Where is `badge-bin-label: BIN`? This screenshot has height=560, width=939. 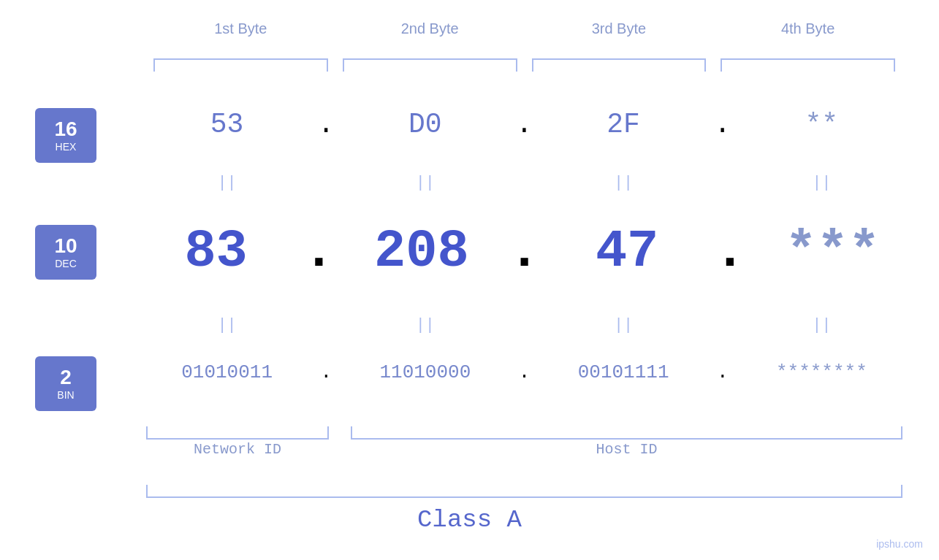
badge-bin-label: BIN is located at coordinates (66, 395).